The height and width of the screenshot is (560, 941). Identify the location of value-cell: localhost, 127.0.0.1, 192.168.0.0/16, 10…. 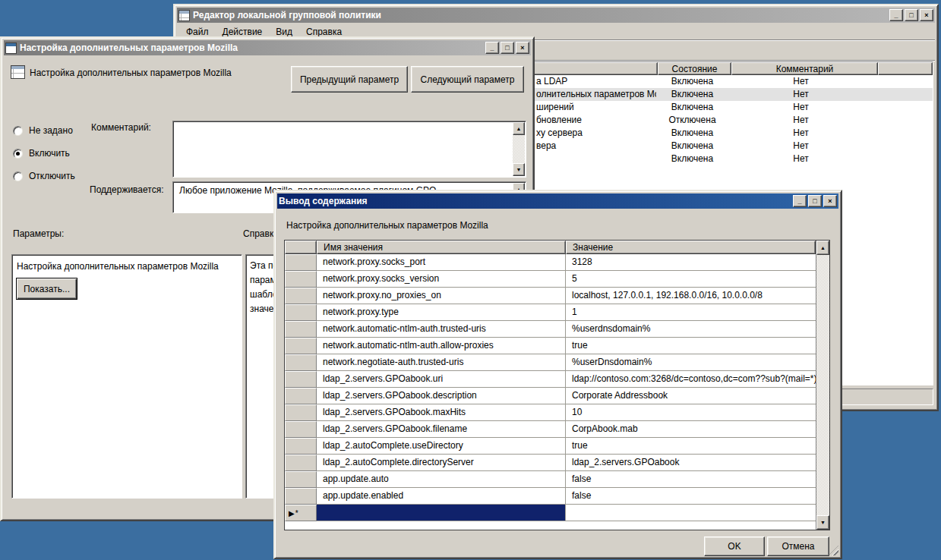
(691, 296).